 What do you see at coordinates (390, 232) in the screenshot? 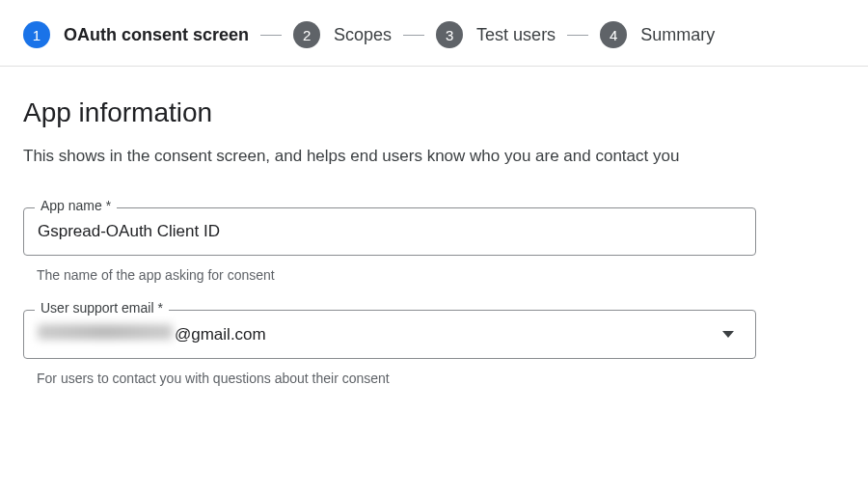
I see `app-name-input` at bounding box center [390, 232].